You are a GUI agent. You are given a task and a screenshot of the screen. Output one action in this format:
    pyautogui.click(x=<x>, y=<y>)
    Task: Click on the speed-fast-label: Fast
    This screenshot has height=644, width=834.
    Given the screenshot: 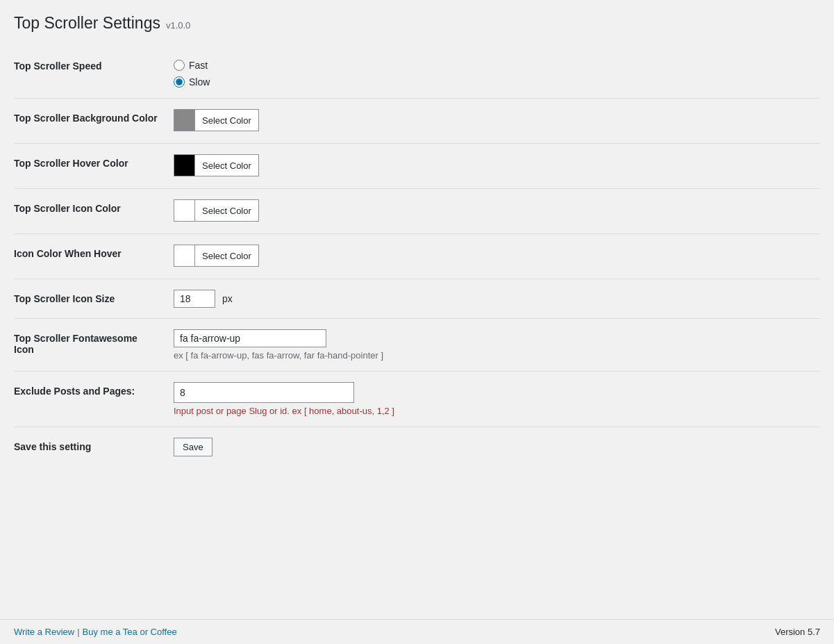 What is the action you would take?
    pyautogui.click(x=199, y=65)
    